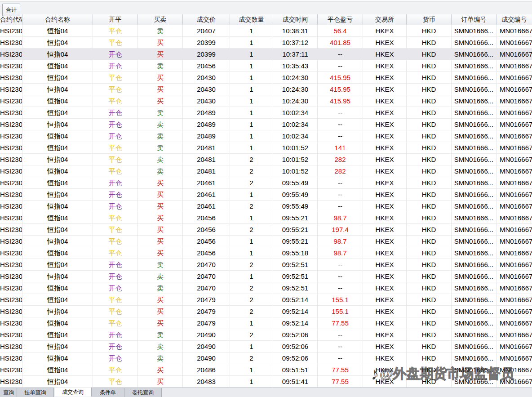 This screenshot has height=397, width=532. What do you see at coordinates (115, 20) in the screenshot?
I see `column-header-oc: 开平` at bounding box center [115, 20].